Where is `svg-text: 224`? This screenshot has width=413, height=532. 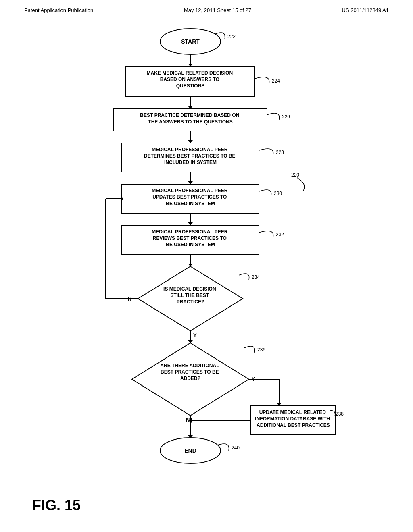
svg-text: 224 is located at coordinates (276, 81).